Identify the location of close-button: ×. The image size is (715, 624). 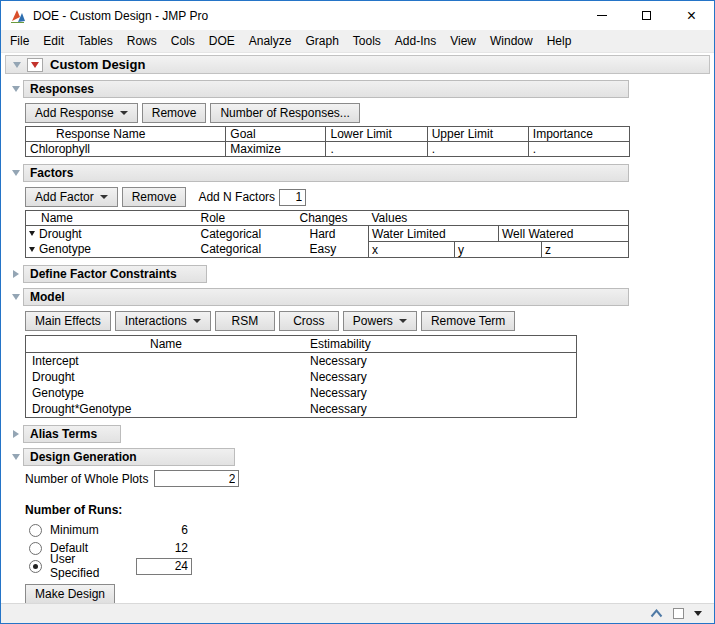
(692, 16).